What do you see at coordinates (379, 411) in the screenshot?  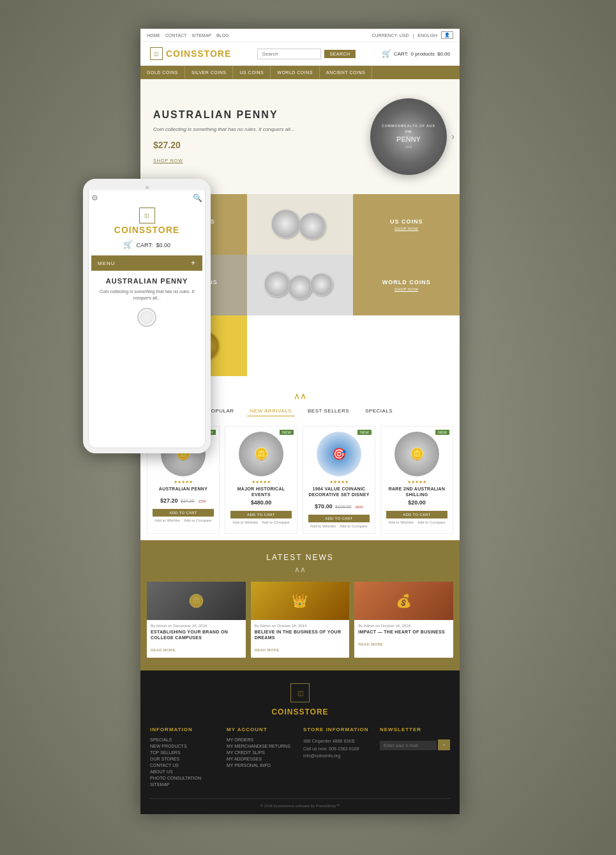 I see `tab-specials: SPECIALS` at bounding box center [379, 411].